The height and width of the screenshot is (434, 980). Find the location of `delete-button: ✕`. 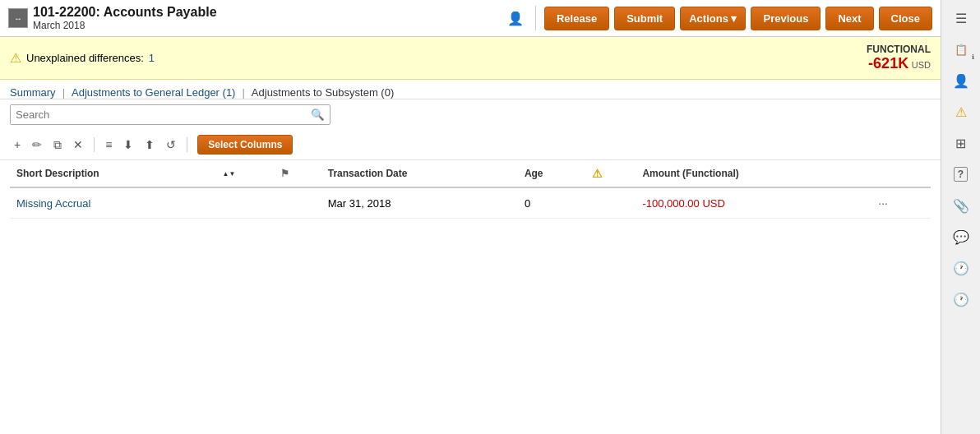

delete-button: ✕ is located at coordinates (78, 145).